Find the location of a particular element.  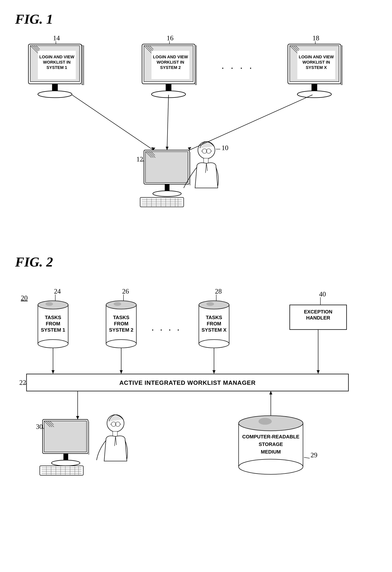

svg-text: 18 is located at coordinates (316, 38).